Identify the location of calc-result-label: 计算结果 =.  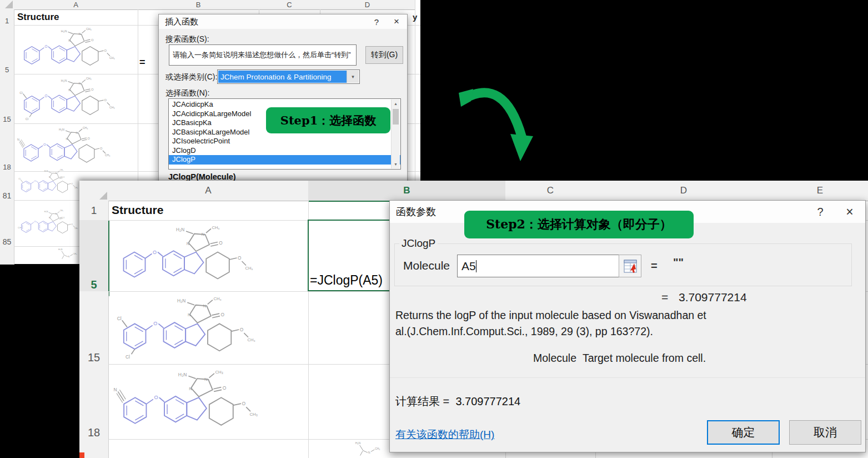
(422, 401).